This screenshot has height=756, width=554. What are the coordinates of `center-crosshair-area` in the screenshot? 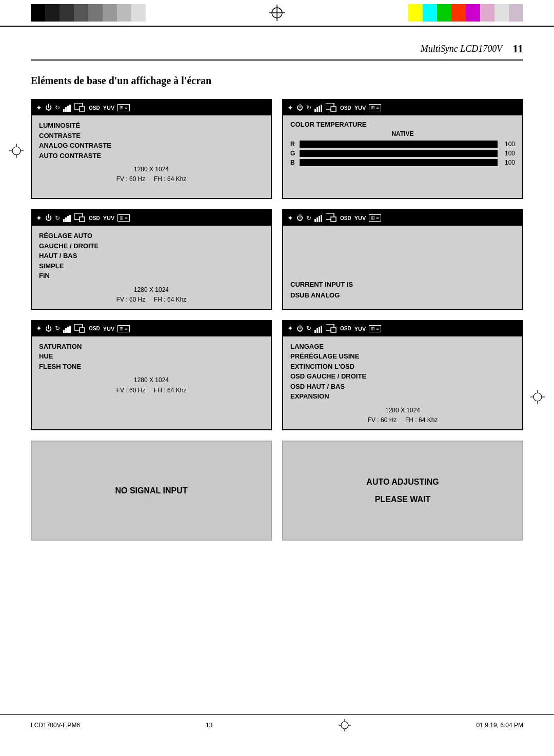 It's located at (277, 13).